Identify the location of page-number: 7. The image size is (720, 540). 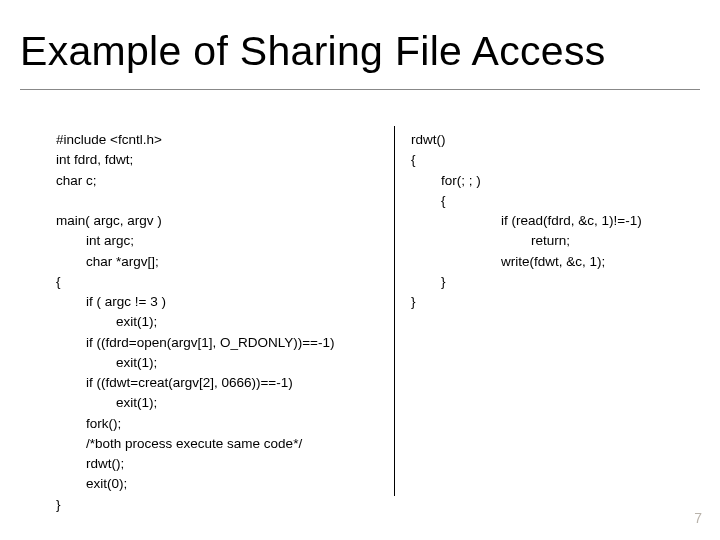
(698, 518).